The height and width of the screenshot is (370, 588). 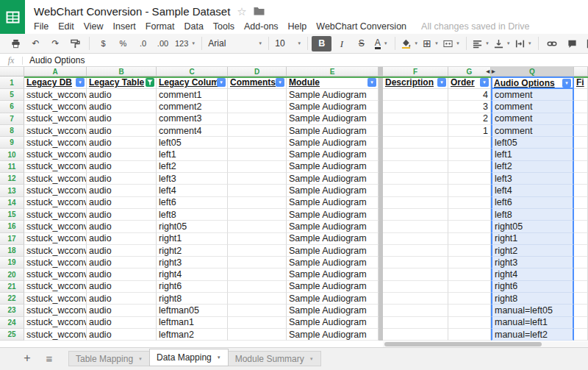 What do you see at coordinates (123, 44) in the screenshot?
I see `format-percent-button: %` at bounding box center [123, 44].